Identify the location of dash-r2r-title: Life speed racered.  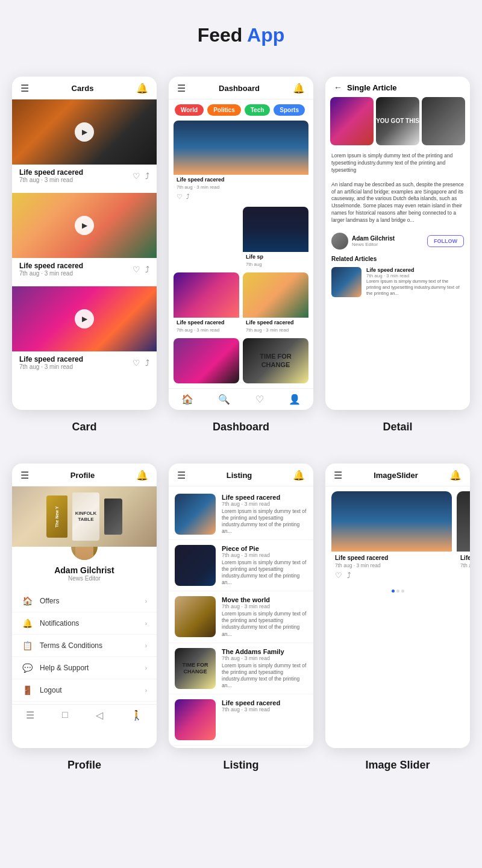
(276, 322).